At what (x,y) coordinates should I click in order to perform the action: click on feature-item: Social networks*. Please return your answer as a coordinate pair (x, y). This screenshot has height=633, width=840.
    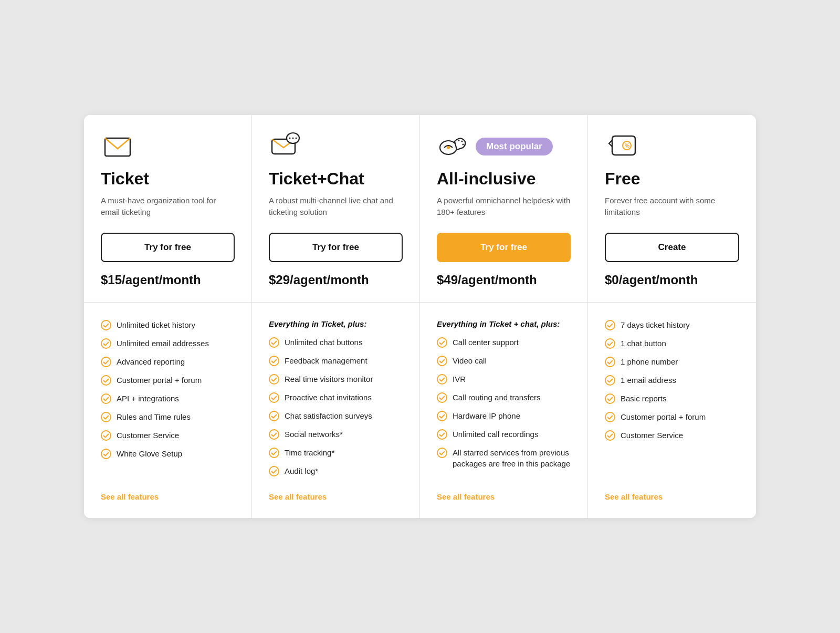
    Looking at the image, I should click on (336, 434).